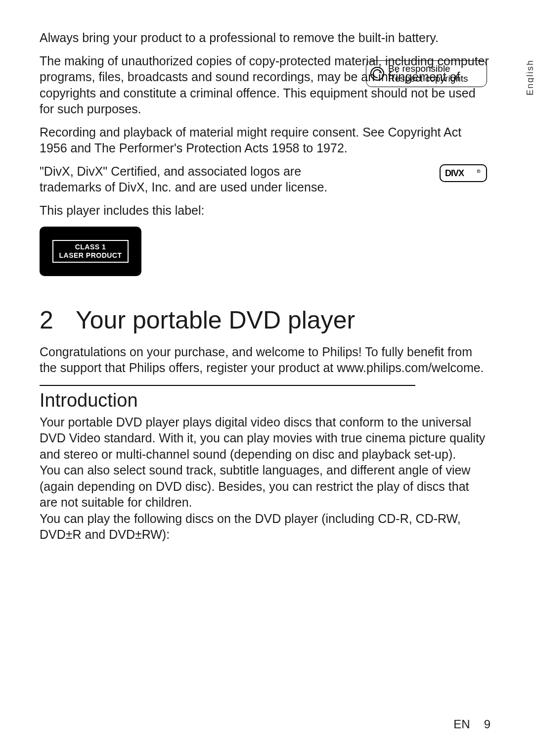 This screenshot has height=756, width=534. What do you see at coordinates (54, 321) in the screenshot?
I see `section-number: 2` at bounding box center [54, 321].